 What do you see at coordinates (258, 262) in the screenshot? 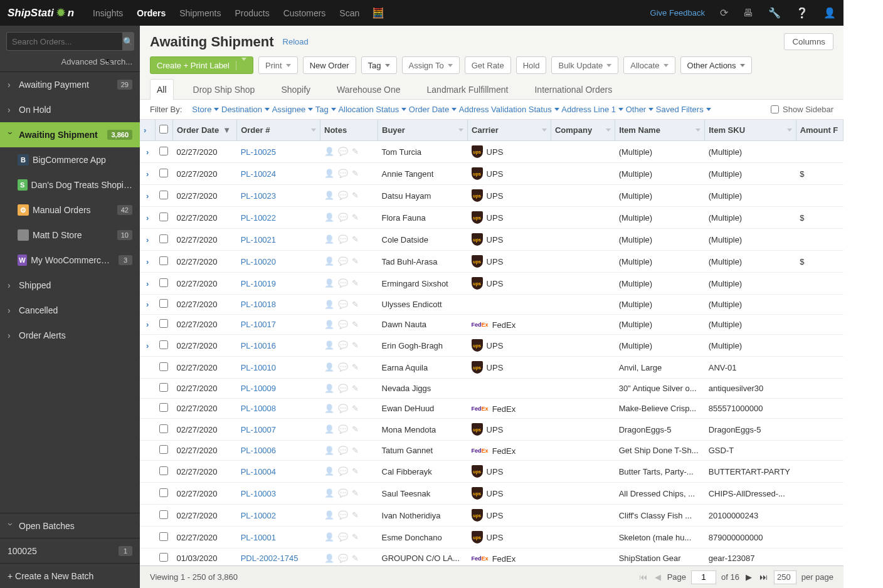
I see `order-link: PL-10020` at bounding box center [258, 262].